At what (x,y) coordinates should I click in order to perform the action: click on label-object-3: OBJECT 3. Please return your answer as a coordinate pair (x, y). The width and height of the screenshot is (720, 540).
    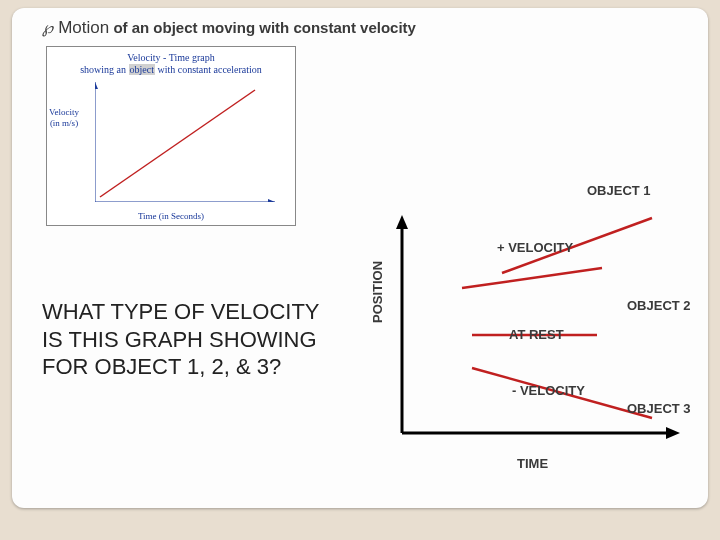
    Looking at the image, I should click on (659, 408).